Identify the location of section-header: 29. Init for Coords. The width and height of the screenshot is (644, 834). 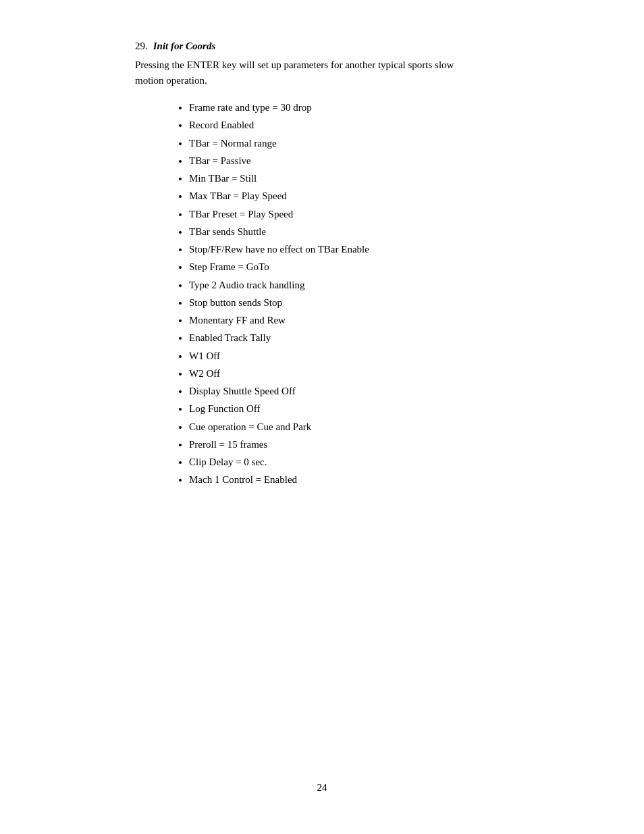
(363, 46).